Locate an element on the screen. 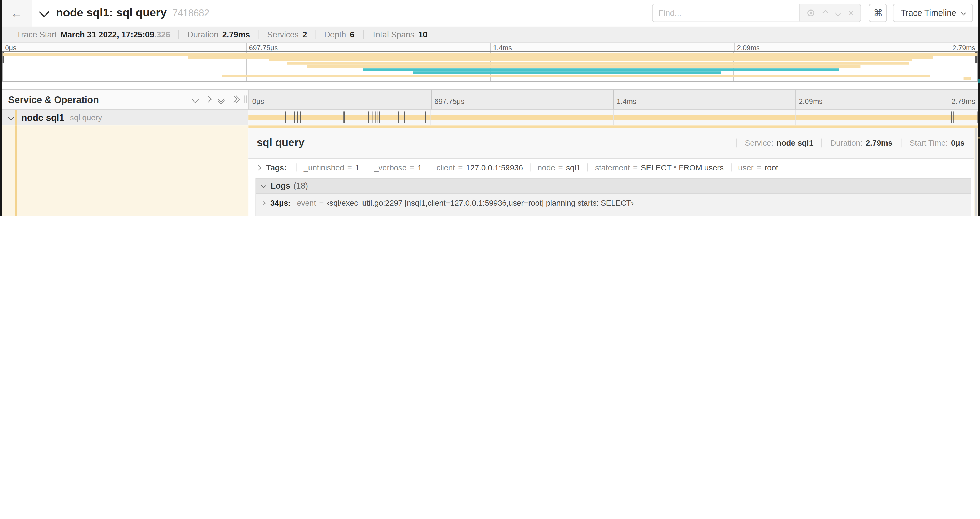 This screenshot has width=980, height=519. minimap-tick-labels: 0μs697.75μs1.4ms2.09ms2.79ms is located at coordinates (490, 47).